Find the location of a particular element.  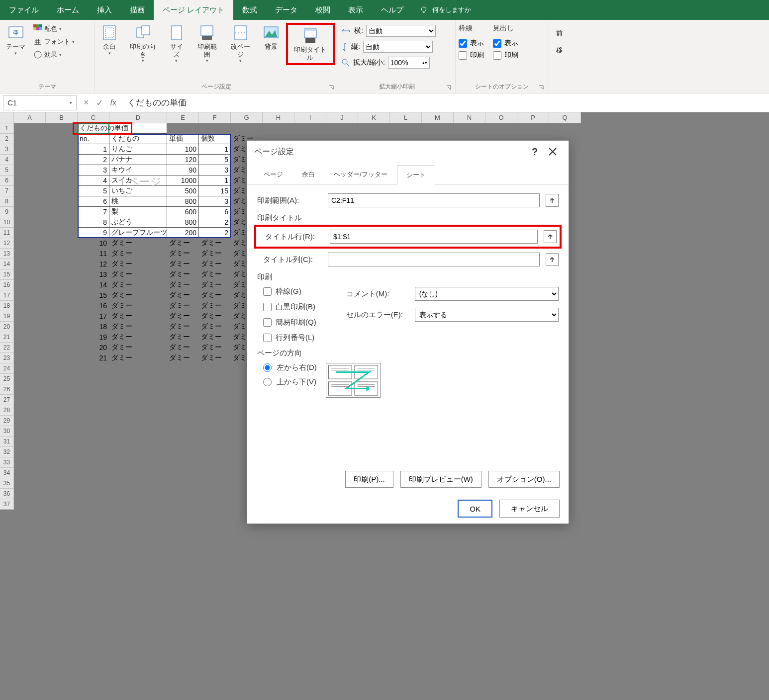

column-header-A: A is located at coordinates (30, 118).